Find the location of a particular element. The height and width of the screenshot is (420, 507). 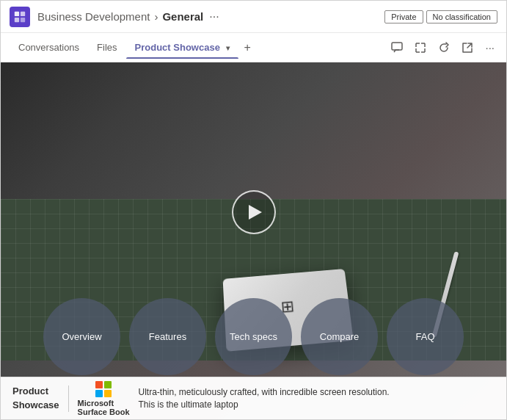

expand-icon is located at coordinates (420, 48).